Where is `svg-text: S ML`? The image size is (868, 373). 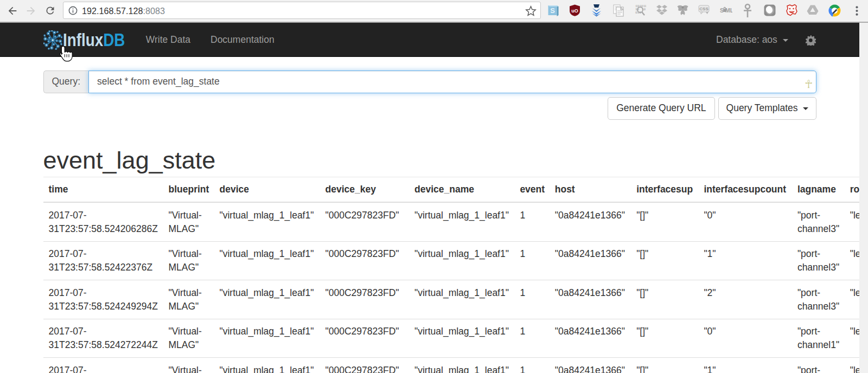 svg-text: S ML is located at coordinates (726, 10).